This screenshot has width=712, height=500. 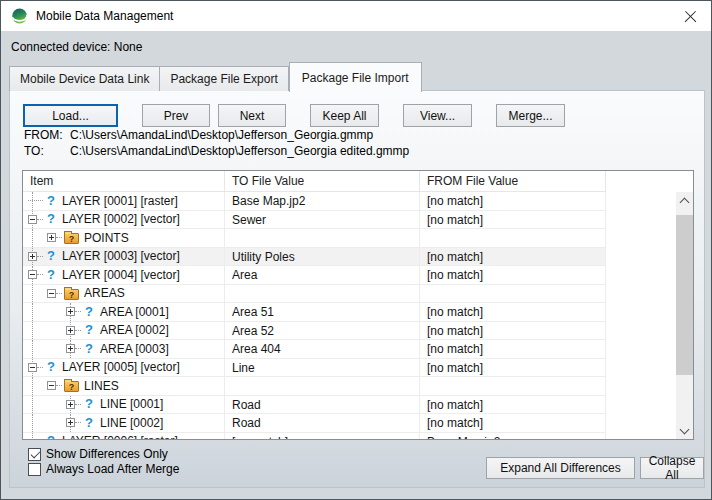 What do you see at coordinates (124, 202) in the screenshot?
I see `tree-item-cell: ? LAYER [0001] [raster]` at bounding box center [124, 202].